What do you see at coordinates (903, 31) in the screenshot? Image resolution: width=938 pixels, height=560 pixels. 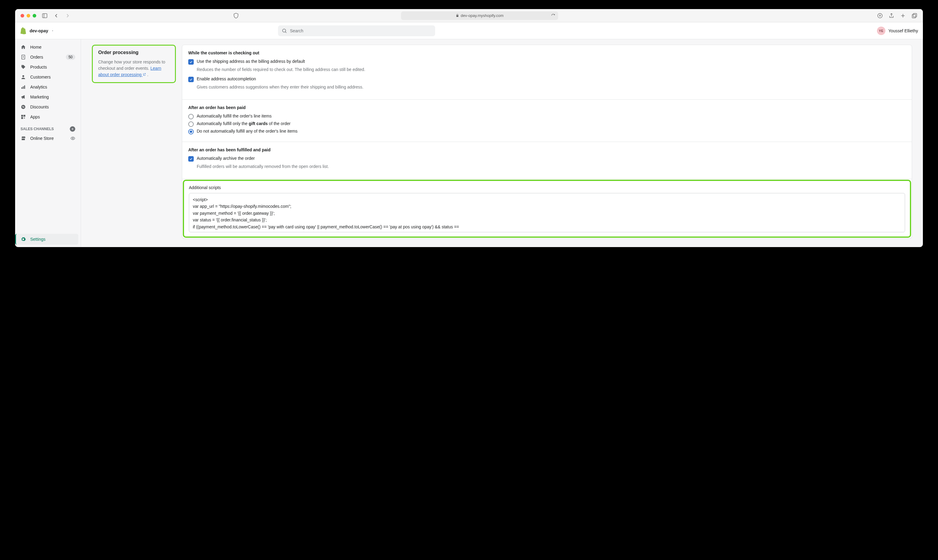 I see `user-name: Youssef Elliethy` at bounding box center [903, 31].